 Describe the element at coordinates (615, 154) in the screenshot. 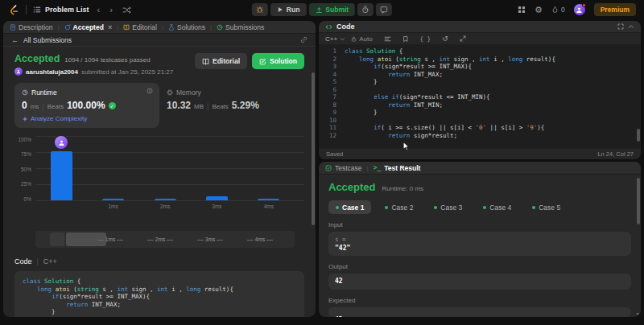

I see `cursor-position: Ln 24, Col 27` at that location.